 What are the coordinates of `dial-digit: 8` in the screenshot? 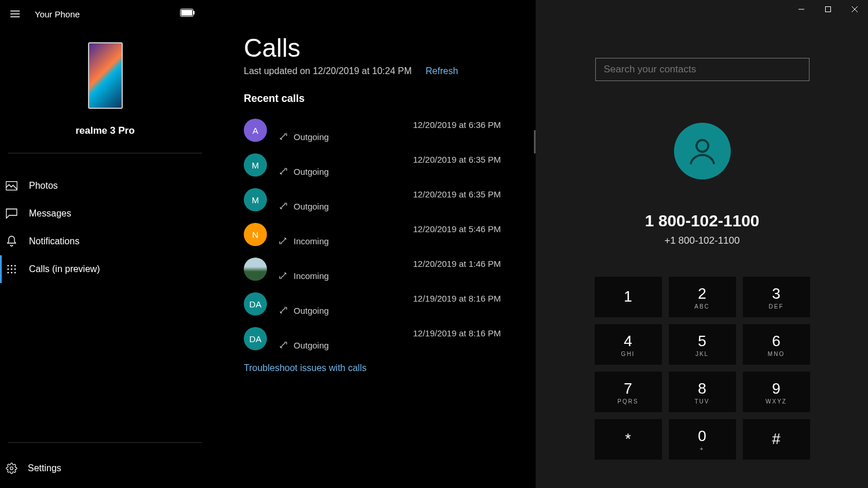 It's located at (702, 389).